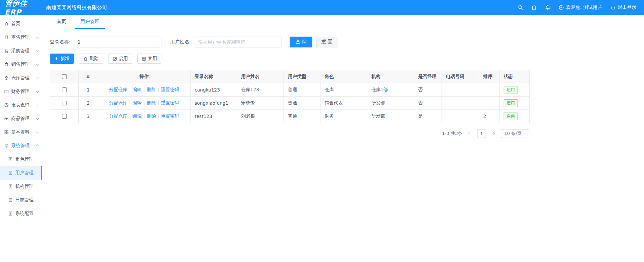 The width and height of the screenshot is (644, 262). What do you see at coordinates (613, 7) in the screenshot?
I see `logout-icon` at bounding box center [613, 7].